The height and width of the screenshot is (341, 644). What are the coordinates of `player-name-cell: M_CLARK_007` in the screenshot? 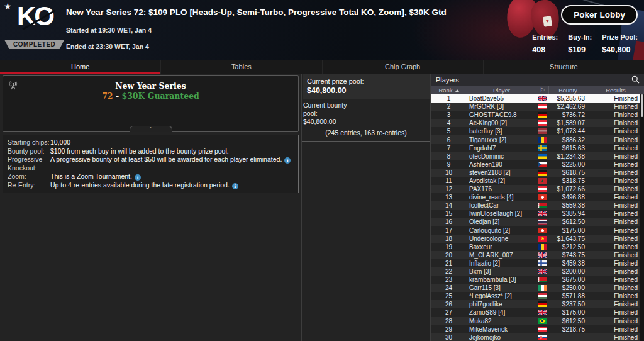 It's located at (501, 255).